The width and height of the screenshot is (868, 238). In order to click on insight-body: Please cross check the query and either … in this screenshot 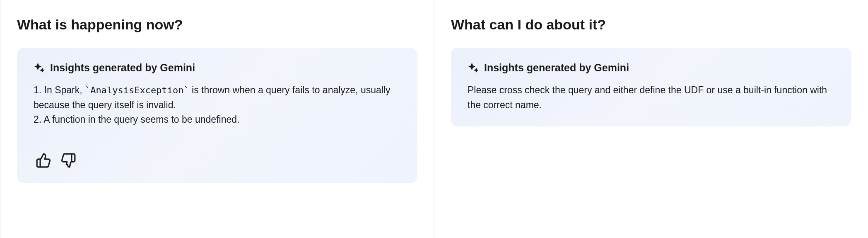, I will do `click(651, 98)`.